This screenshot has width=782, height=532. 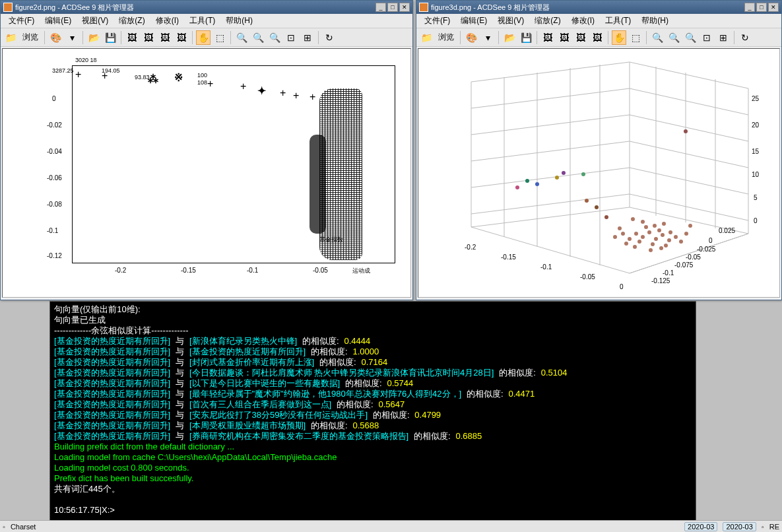 I want to click on ytick: 0.025, so click(x=727, y=231).